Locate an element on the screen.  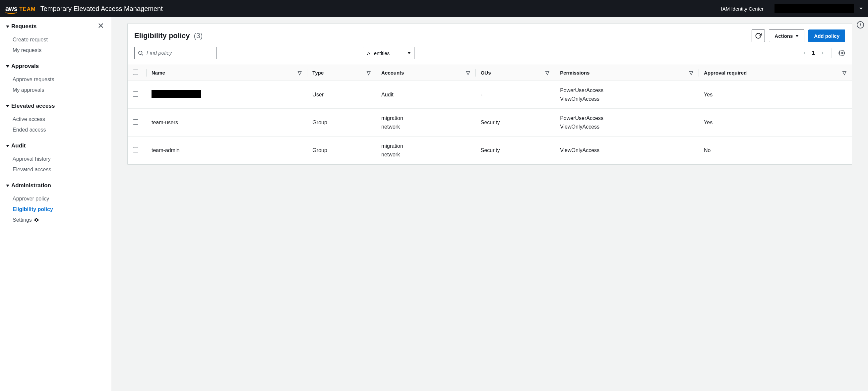
nav-group-label: Approvals is located at coordinates (25, 66).